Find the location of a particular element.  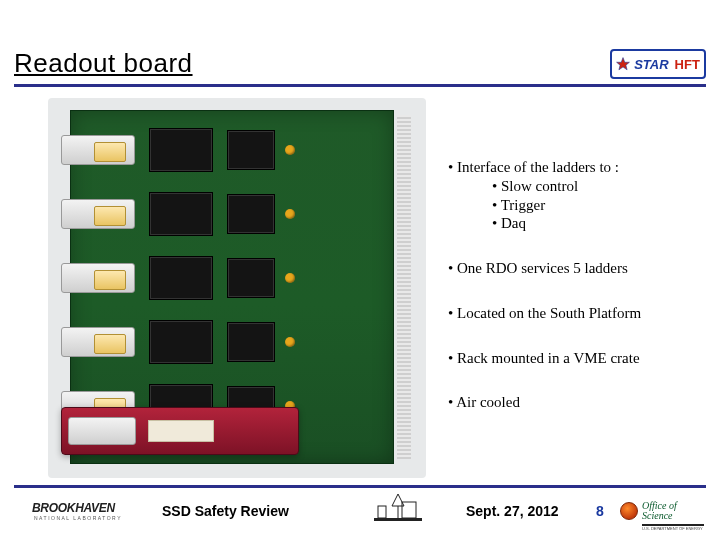

title-row: Readout board STAR HFT is located at coordinates (360, 64).